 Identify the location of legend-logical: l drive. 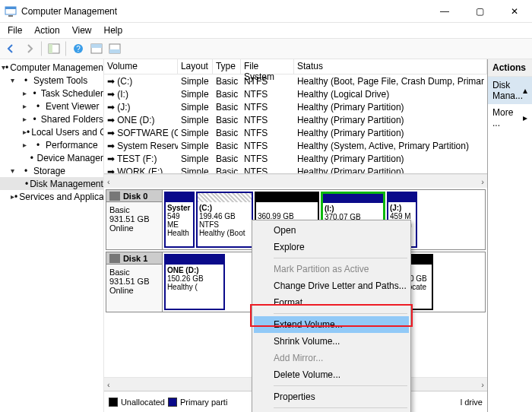
(471, 402).